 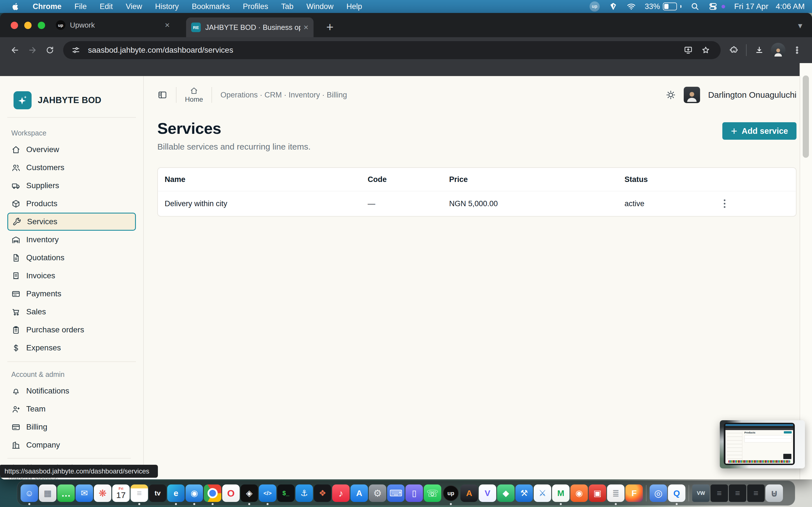 What do you see at coordinates (774, 493) in the screenshot?
I see `dock-item-trash: ⊎` at bounding box center [774, 493].